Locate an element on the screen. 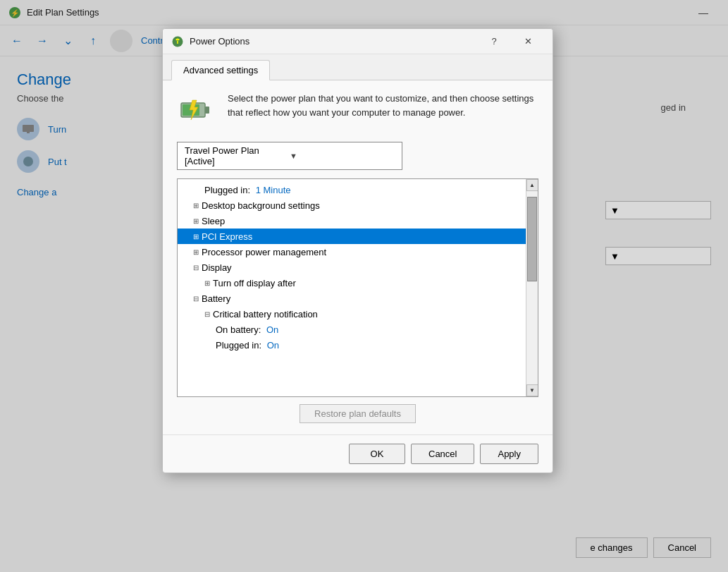 The height and width of the screenshot is (572, 728). bg-window-icon: ⚡ is located at coordinates (15, 13).